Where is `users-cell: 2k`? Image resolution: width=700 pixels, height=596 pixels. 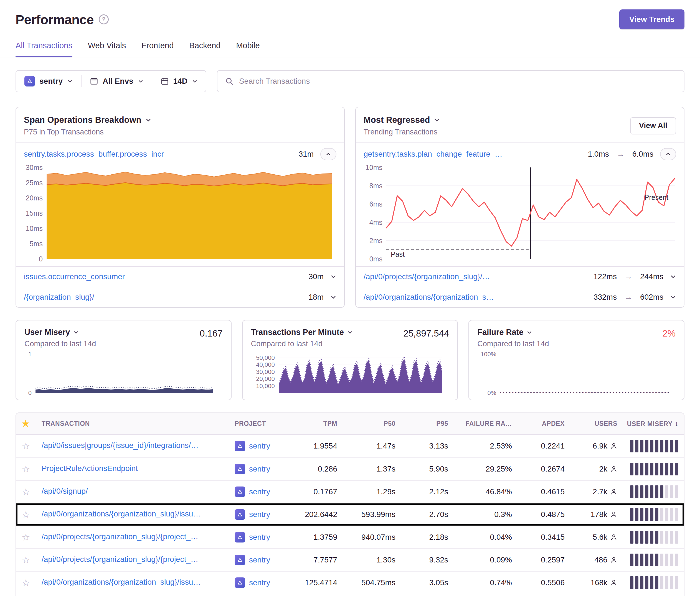 users-cell: 2k is located at coordinates (591, 469).